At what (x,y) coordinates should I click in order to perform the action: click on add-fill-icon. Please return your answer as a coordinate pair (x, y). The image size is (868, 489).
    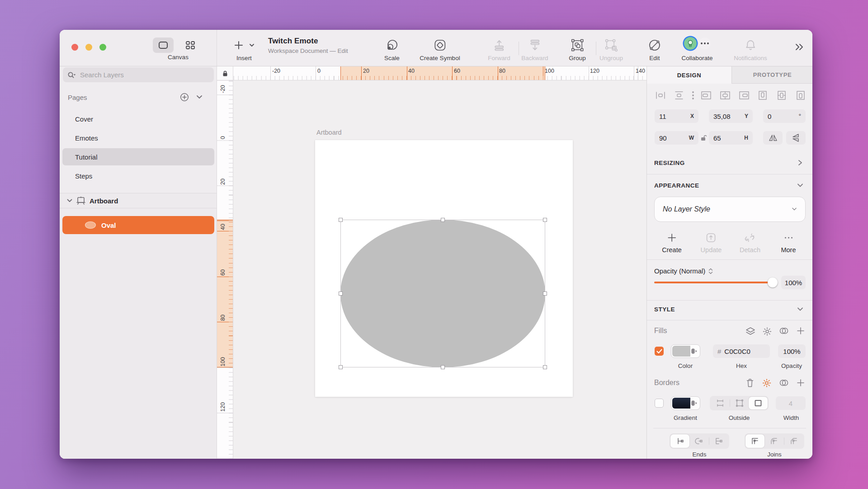
    Looking at the image, I should click on (801, 331).